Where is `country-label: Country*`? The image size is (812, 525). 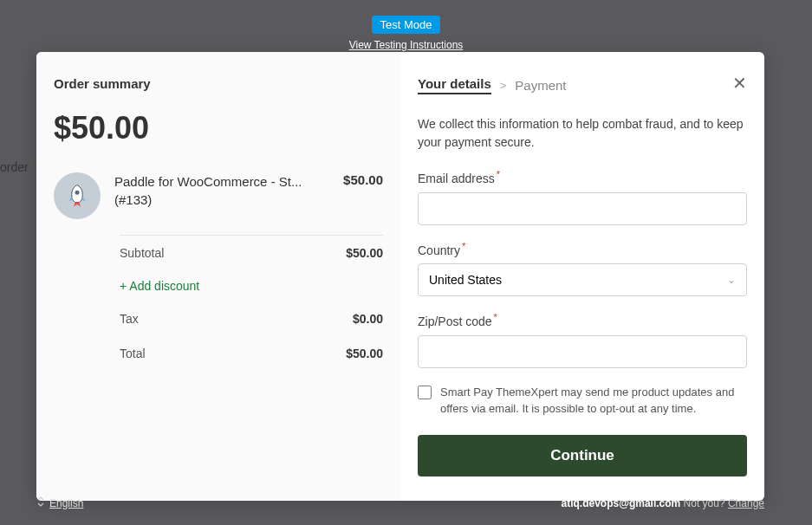 country-label: Country* is located at coordinates (582, 250).